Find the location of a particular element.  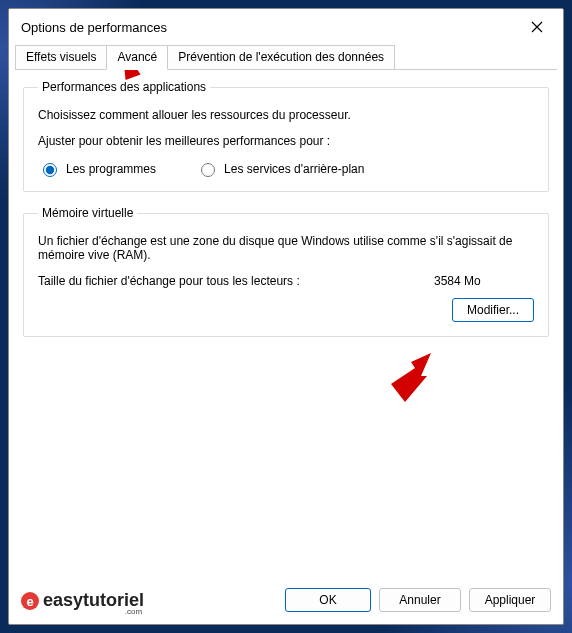

watermark: e easytutoriel .com is located at coordinates (82, 600).